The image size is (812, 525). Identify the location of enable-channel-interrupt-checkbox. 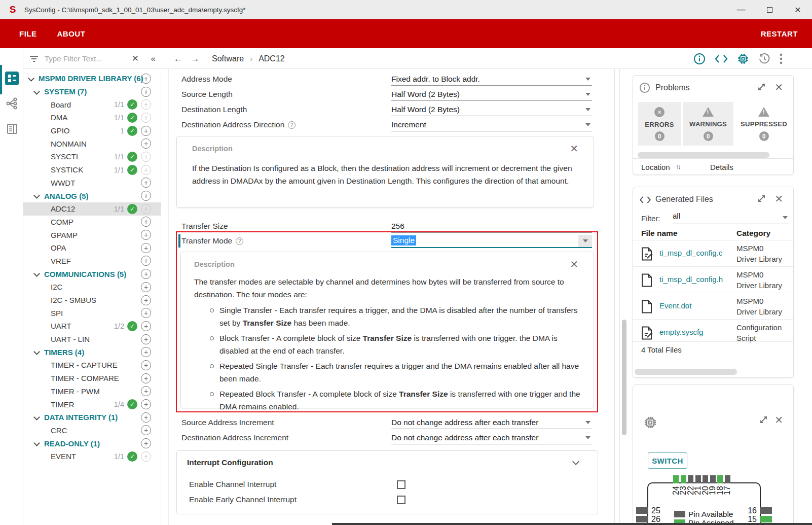
(401, 485).